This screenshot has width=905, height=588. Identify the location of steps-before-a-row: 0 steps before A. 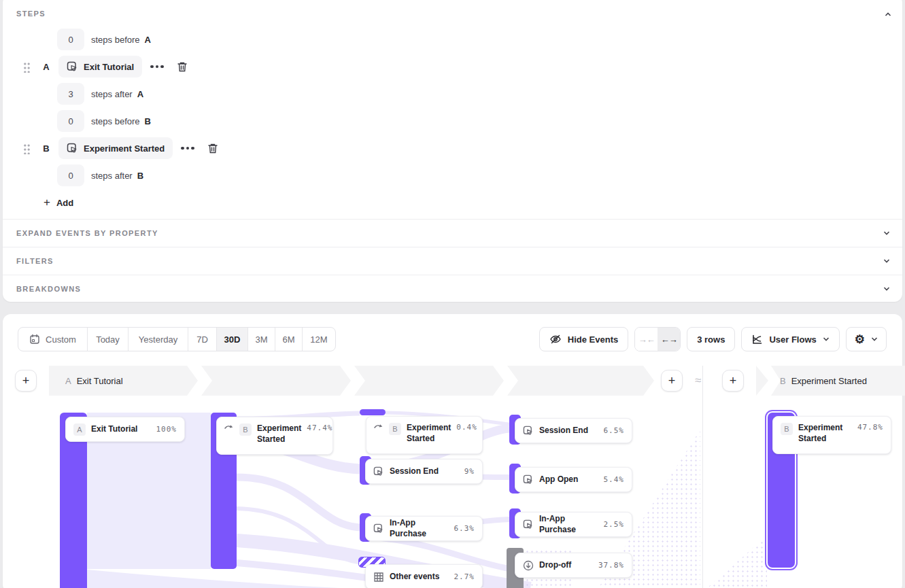
(104, 39).